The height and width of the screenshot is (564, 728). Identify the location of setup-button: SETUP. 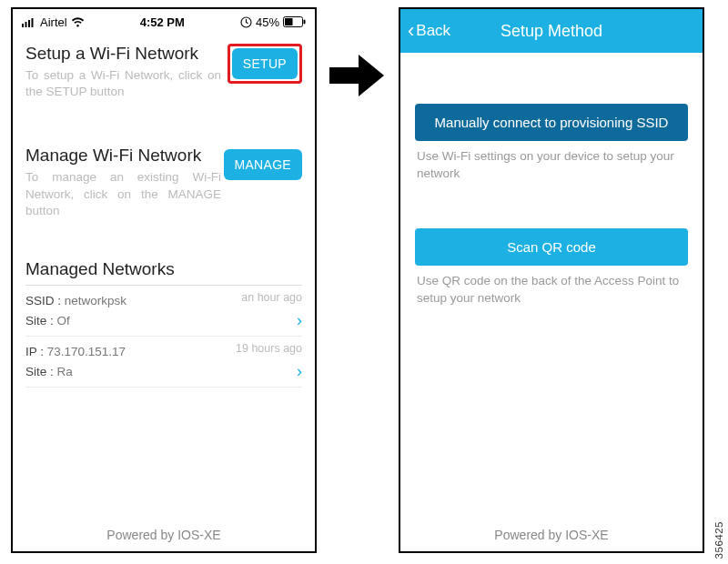
(265, 64).